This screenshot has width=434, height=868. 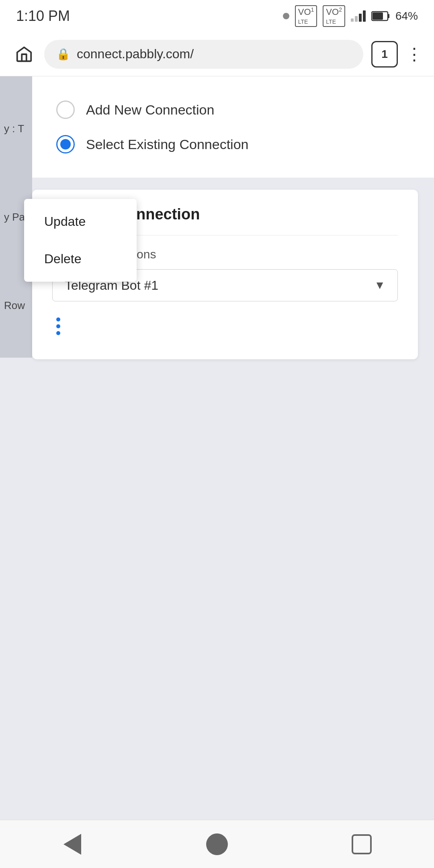 I want to click on navigation-bar, so click(x=217, y=844).